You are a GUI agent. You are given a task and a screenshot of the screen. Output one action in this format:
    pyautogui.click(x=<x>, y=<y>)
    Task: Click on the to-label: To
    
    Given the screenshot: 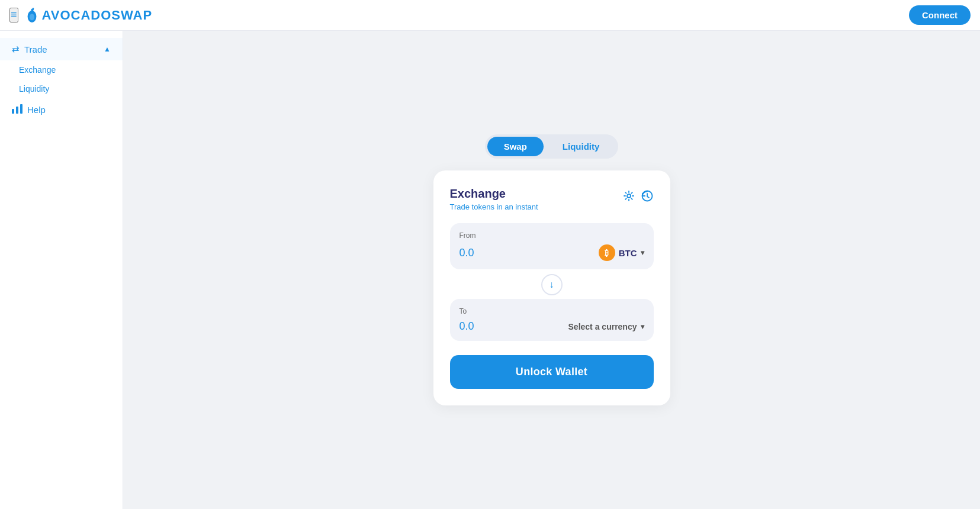 What is the action you would take?
    pyautogui.click(x=552, y=311)
    